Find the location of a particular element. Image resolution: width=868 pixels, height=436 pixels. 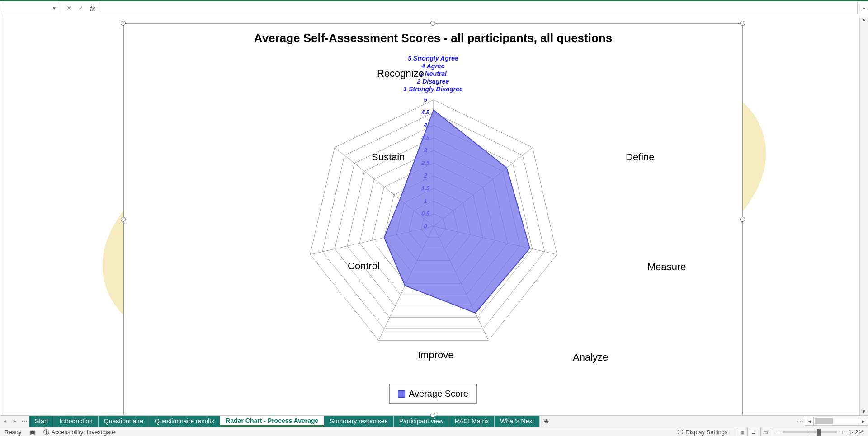

axis-label-control: Control is located at coordinates (363, 266).